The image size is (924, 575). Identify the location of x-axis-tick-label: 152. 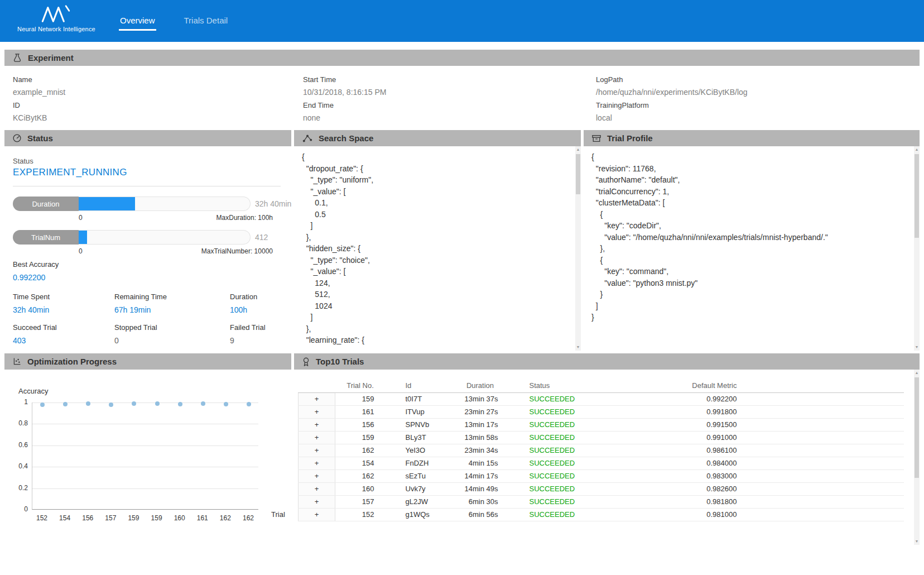
(42, 518).